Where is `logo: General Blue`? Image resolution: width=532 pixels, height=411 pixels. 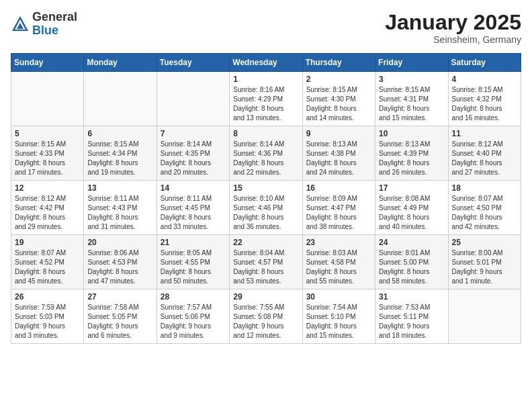
logo: General Blue is located at coordinates (44, 24).